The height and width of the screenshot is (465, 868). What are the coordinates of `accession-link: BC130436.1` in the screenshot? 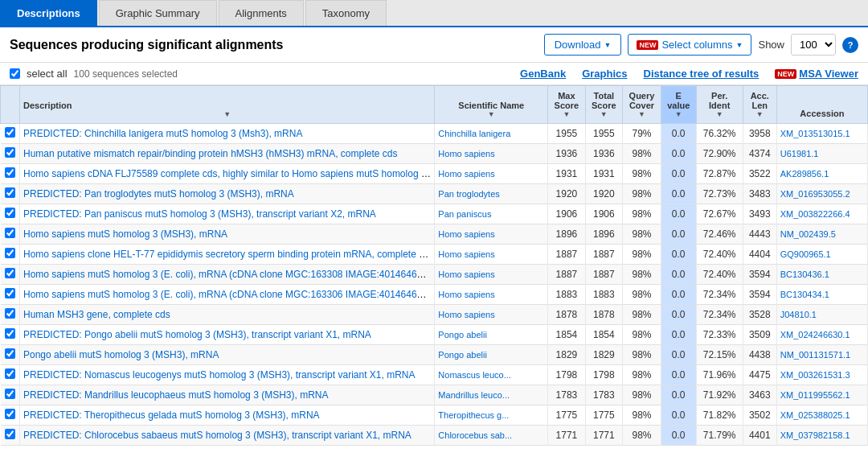 It's located at (805, 274).